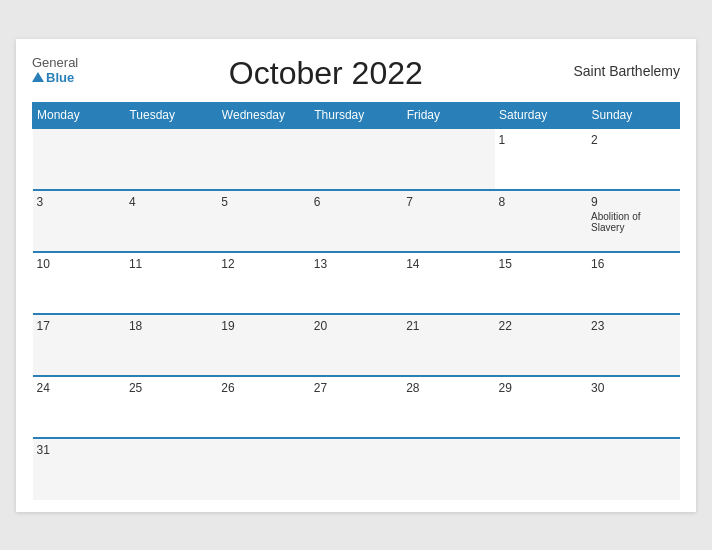  What do you see at coordinates (633, 140) in the screenshot?
I see `day-number: 2` at bounding box center [633, 140].